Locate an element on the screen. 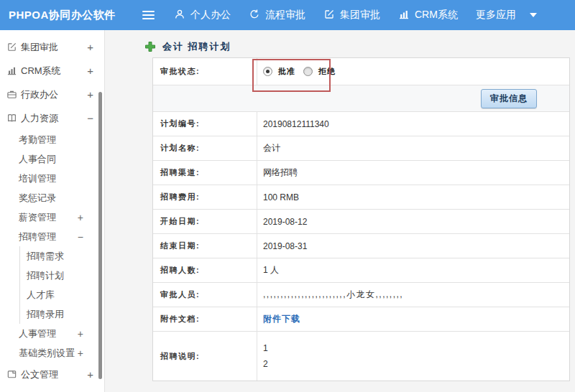 This screenshot has width=575, height=392. row-label: 招聘说明: is located at coordinates (206, 356).